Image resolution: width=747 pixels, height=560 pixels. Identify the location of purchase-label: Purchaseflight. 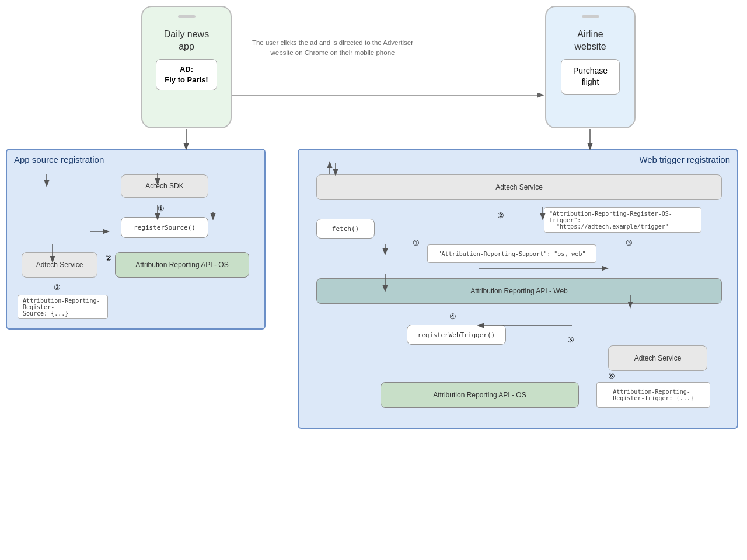
(591, 76).